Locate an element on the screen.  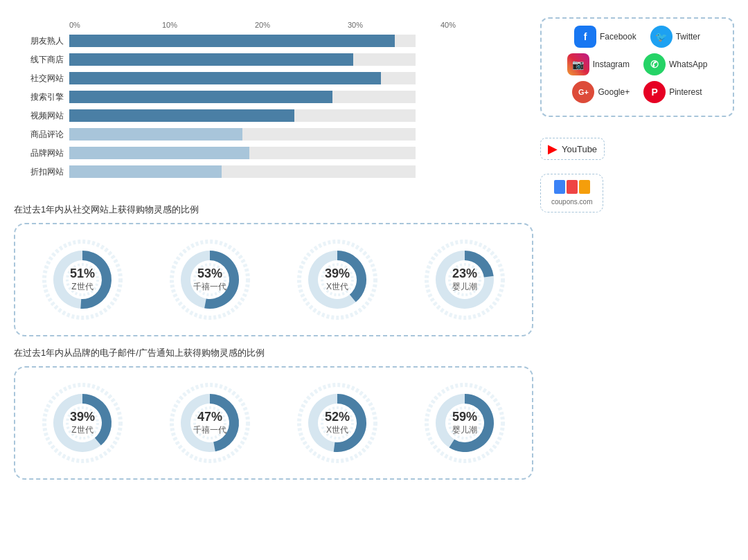
youtube-icon: ▶ is located at coordinates (553, 149).